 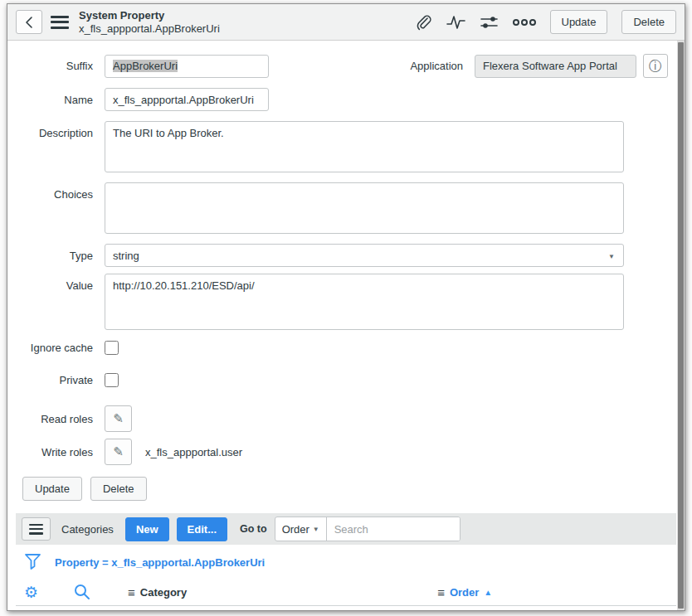 What do you see at coordinates (159, 562) in the screenshot?
I see `filter-breadcrumb-link: Property = x_fls_appportal.AppBrokerUri` at bounding box center [159, 562].